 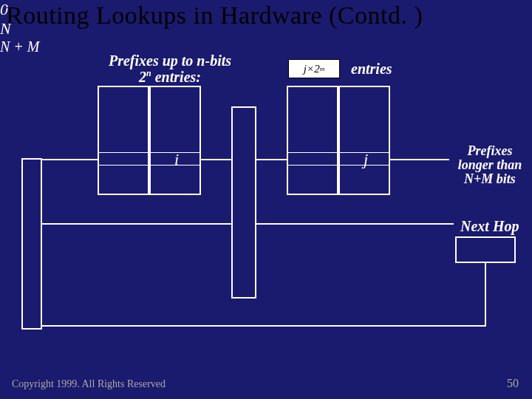 I want to click on next-hop-register, so click(x=485, y=250).